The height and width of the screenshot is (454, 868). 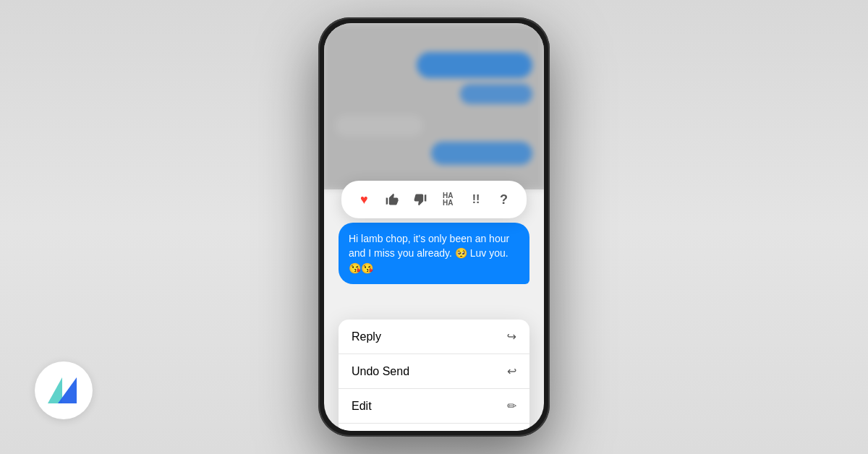 I want to click on reaction-haha: HAHA, so click(x=448, y=200).